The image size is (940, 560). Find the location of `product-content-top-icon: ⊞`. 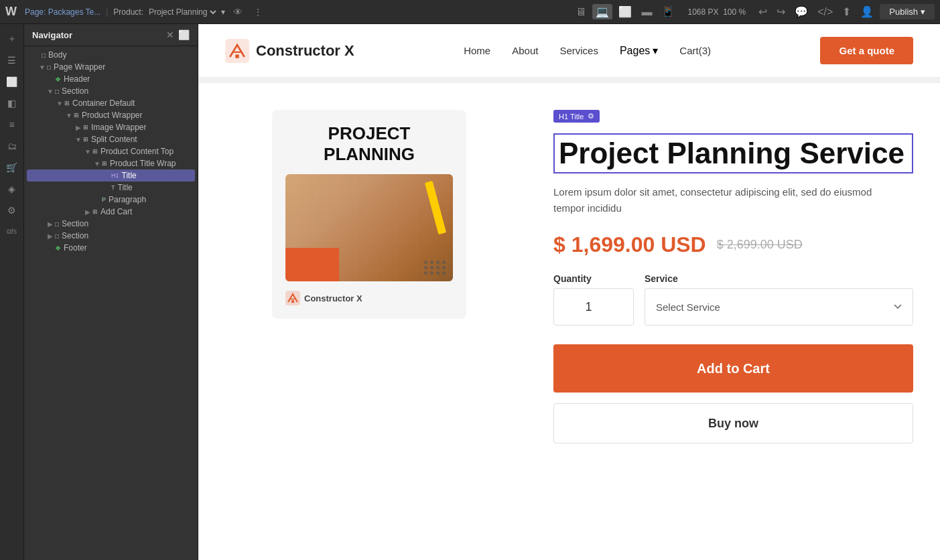

product-content-top-icon: ⊞ is located at coordinates (95, 151).